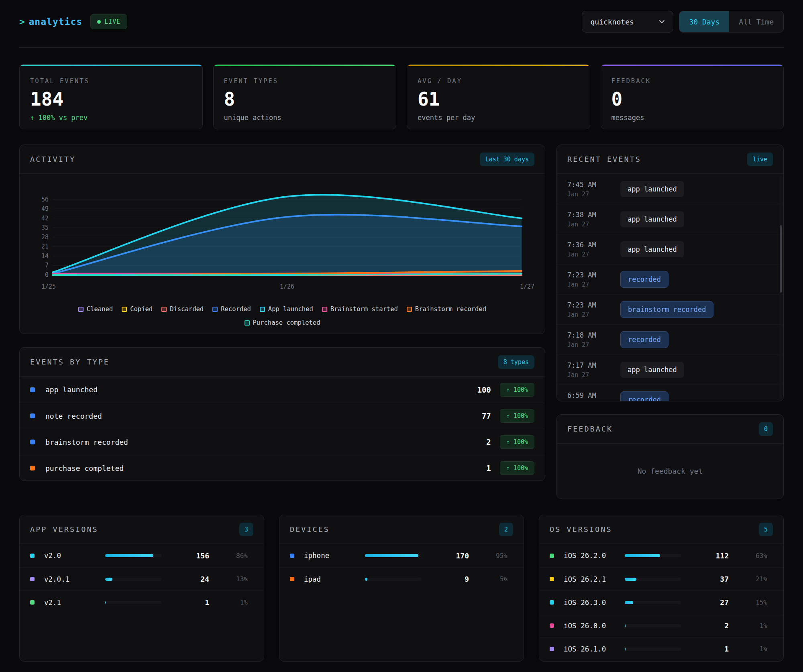 The width and height of the screenshot is (803, 672). What do you see at coordinates (628, 22) in the screenshot?
I see `project-select: quicknotes` at bounding box center [628, 22].